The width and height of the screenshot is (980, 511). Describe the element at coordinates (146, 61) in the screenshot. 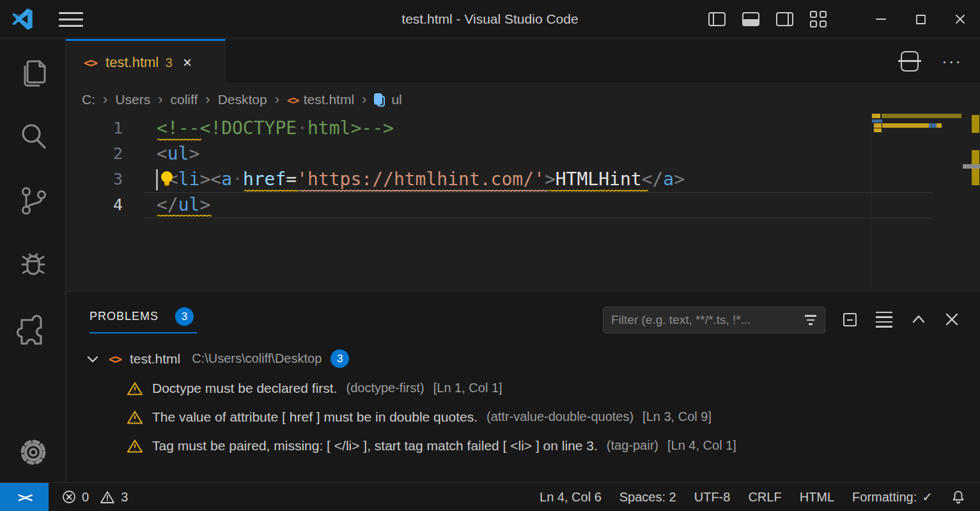

I see `tab-test-html: <> test.html 3 ×` at that location.